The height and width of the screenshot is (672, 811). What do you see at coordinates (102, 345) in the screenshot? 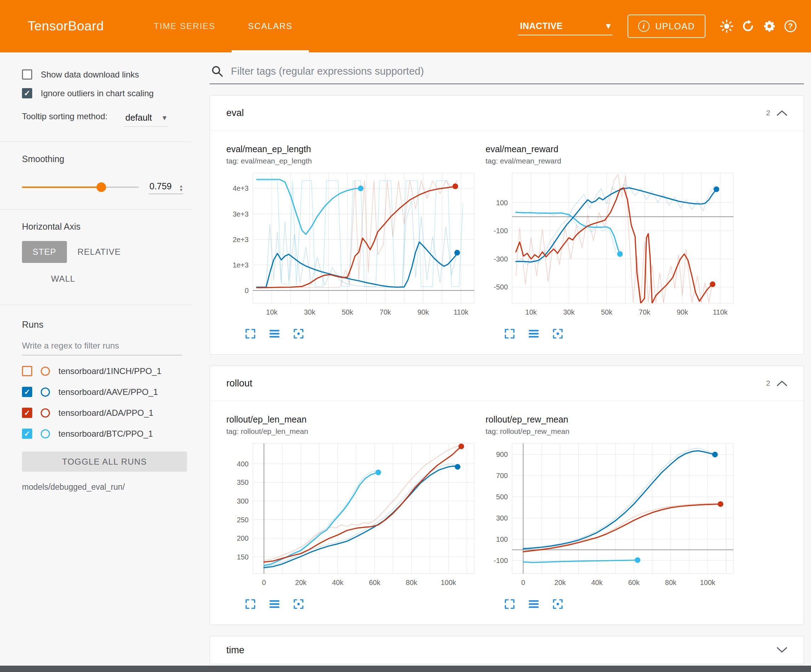
I see `runs-filter-input` at bounding box center [102, 345].